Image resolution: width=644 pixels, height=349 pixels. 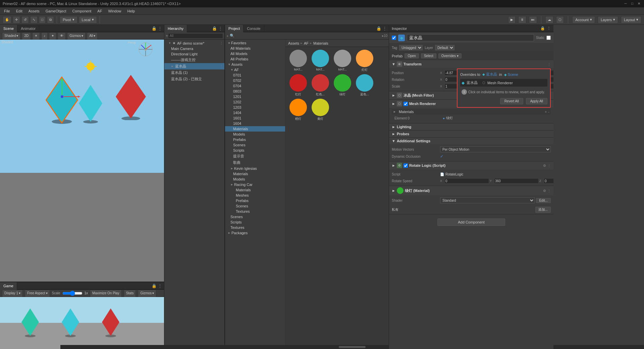 What do you see at coordinates (255, 118) in the screenshot?
I see `tree-1601: 1601` at bounding box center [255, 118].